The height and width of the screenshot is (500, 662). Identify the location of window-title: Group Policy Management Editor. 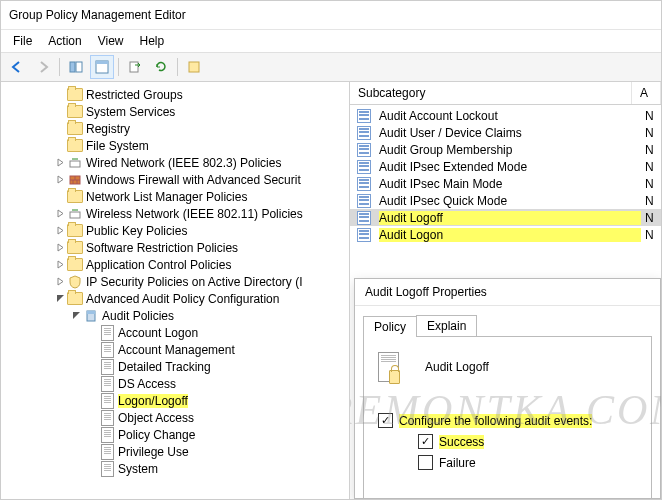
(98, 15).